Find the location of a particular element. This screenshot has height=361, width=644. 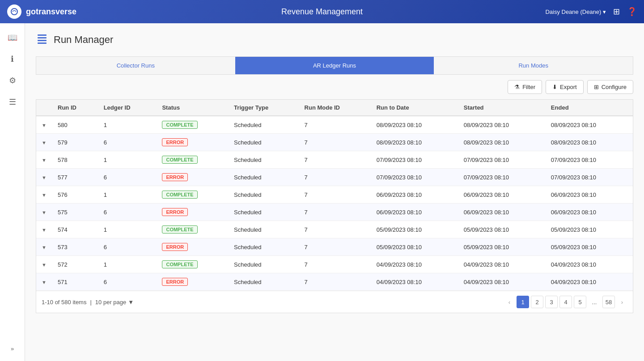

table-row: ▼ 577 6 ERROR Scheduled 7 07/09/2023 08:… is located at coordinates (335, 177).